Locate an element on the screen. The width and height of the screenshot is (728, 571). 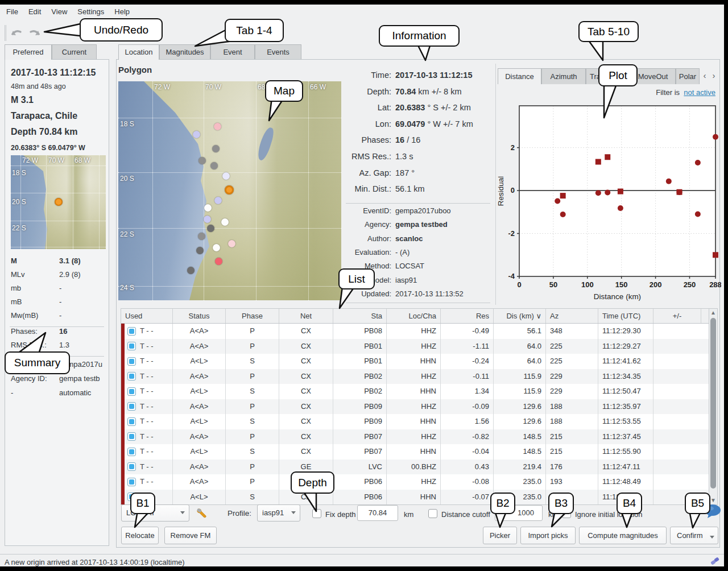
wrench-icon is located at coordinates (201, 513).